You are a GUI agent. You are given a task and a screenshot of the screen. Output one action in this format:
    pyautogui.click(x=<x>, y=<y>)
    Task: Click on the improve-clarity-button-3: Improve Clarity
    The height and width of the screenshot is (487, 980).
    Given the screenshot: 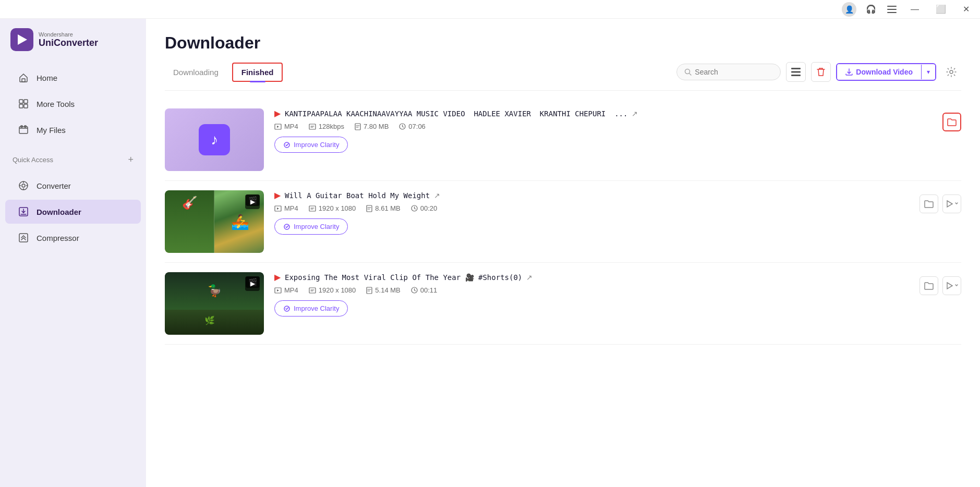 What is the action you would take?
    pyautogui.click(x=311, y=309)
    